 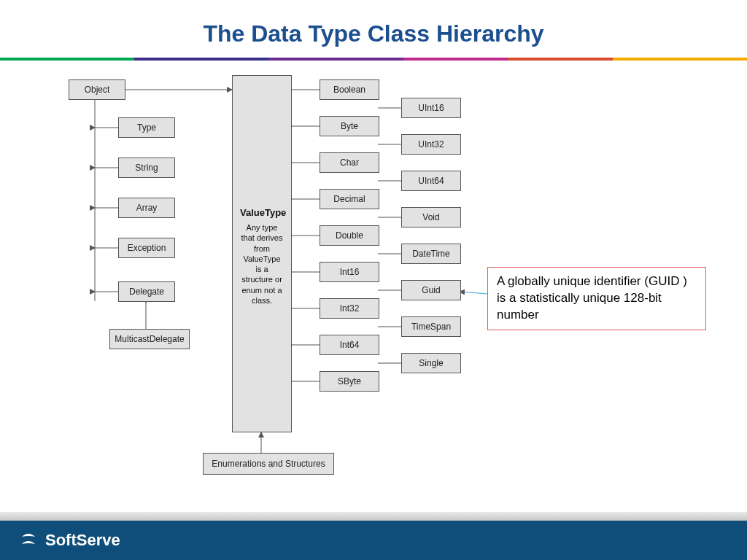 What do you see at coordinates (431, 181) in the screenshot?
I see `node-uint64: UInt64` at bounding box center [431, 181].